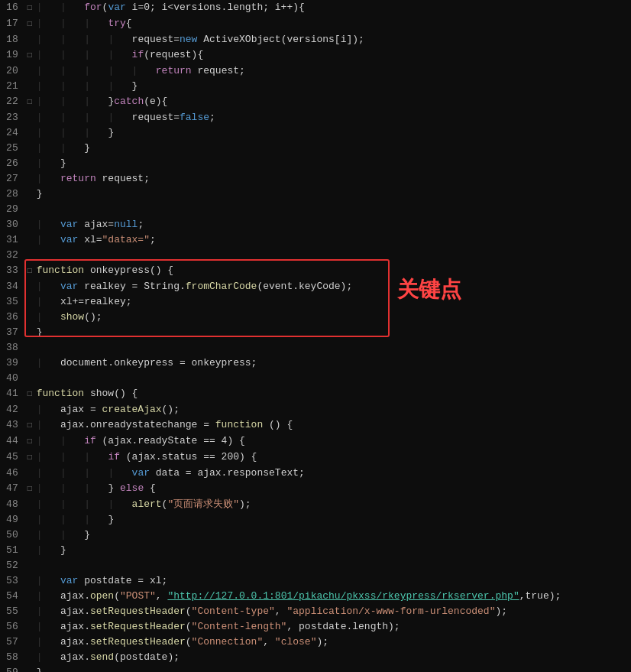 Image resolution: width=631 pixels, height=672 pixels. Describe the element at coordinates (316, 287) in the screenshot. I see `table-row: 34 | var realkey = String.fromCharCode(e…` at that location.